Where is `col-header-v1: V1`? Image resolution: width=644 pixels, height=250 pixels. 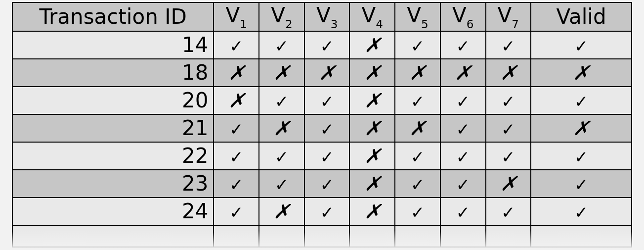
col-header-v1: V1 is located at coordinates (236, 17).